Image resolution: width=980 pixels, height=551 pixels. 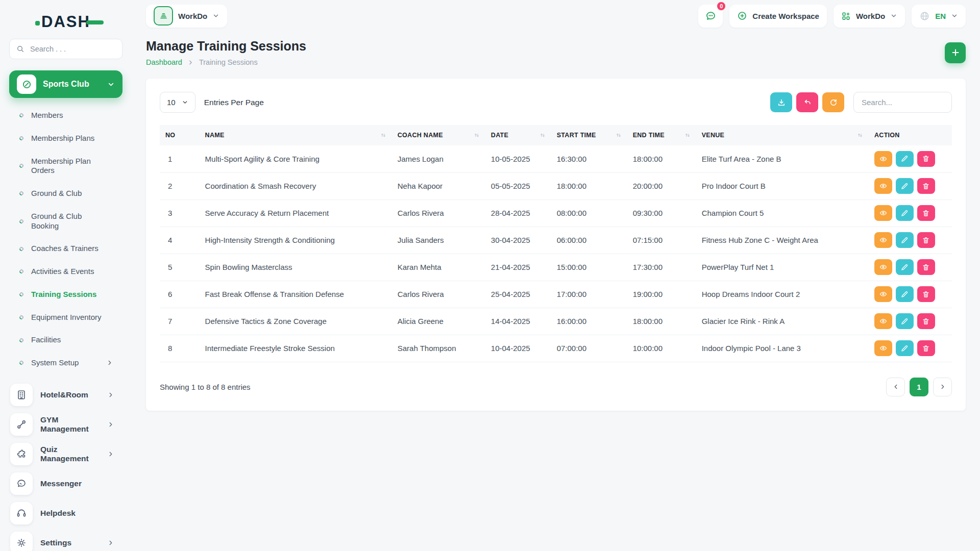 What do you see at coordinates (66, 540) in the screenshot?
I see `sidebar-app-settings: Settings` at bounding box center [66, 540].